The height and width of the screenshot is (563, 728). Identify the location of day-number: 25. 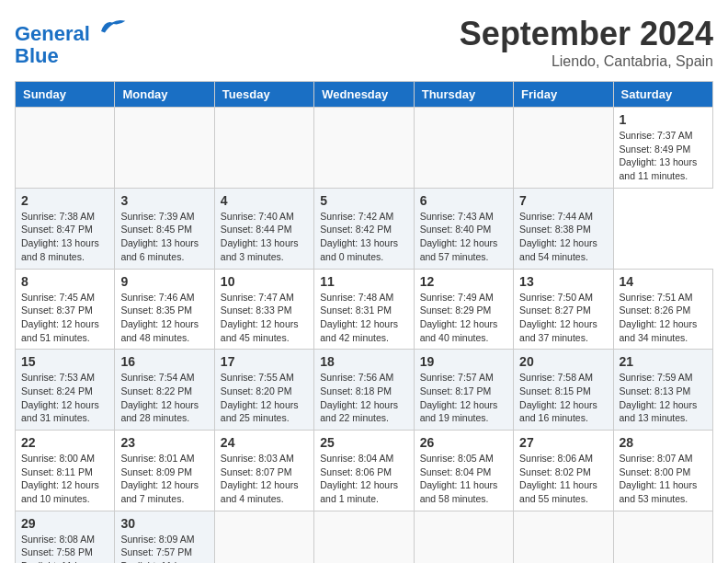
(364, 442).